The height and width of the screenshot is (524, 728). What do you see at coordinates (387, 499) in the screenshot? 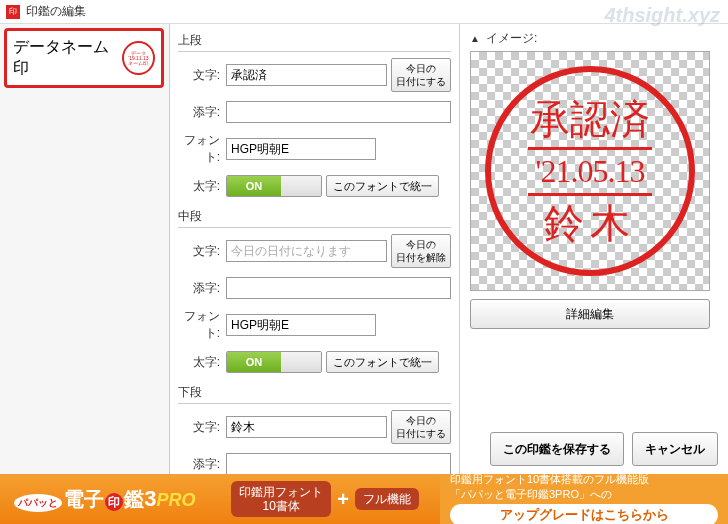
I see `feature-full: フル機能` at bounding box center [387, 499].